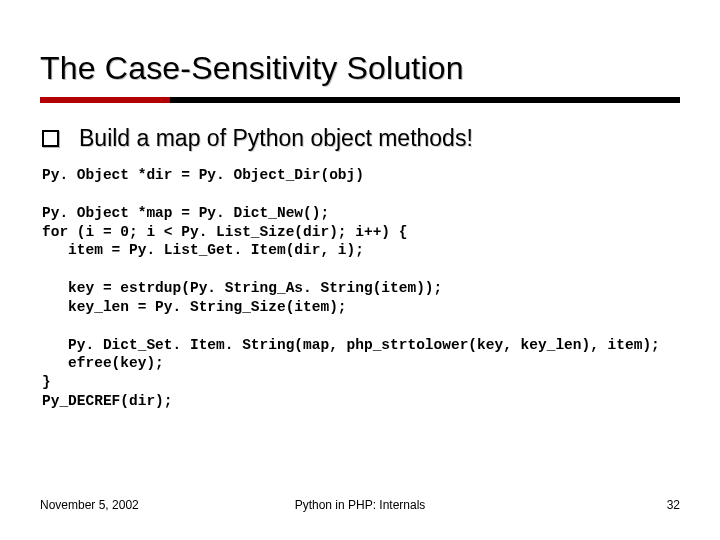 This screenshot has width=720, height=540. Describe the element at coordinates (50, 138) in the screenshot. I see `bullet-icon` at that location.